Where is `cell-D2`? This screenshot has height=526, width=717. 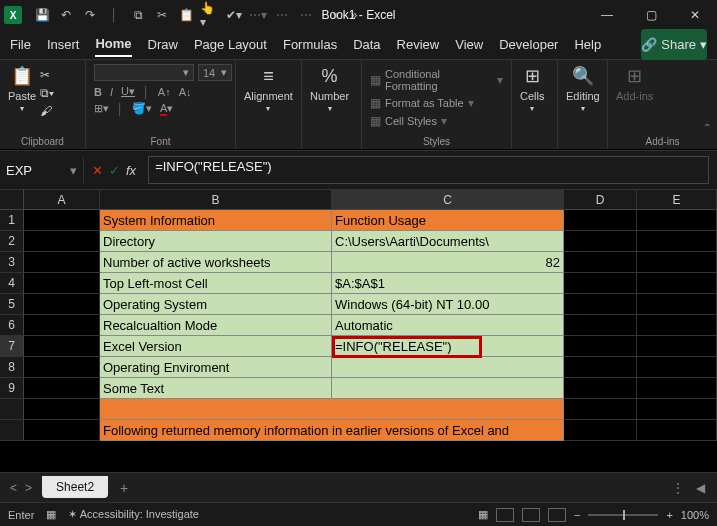
cell-D2 is located at coordinates (600, 242).